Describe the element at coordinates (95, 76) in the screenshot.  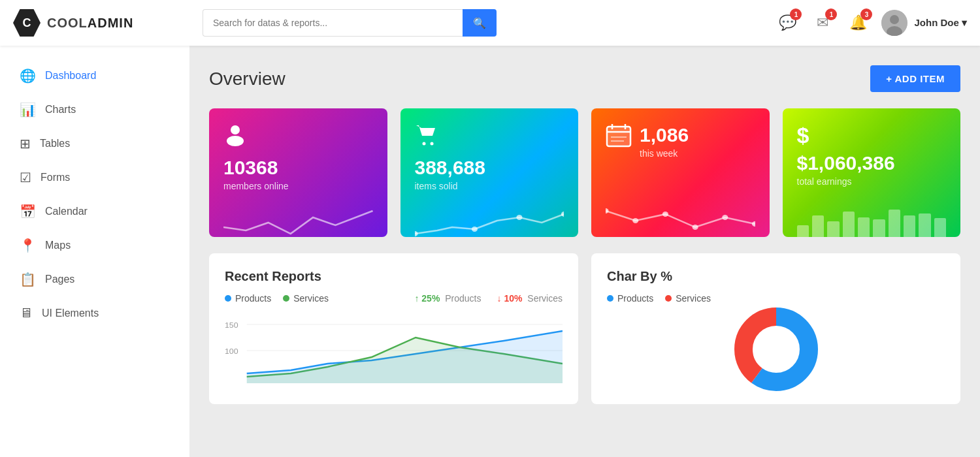
I see `sidebar-item-dashboard: 🌐 Dashboard` at that location.